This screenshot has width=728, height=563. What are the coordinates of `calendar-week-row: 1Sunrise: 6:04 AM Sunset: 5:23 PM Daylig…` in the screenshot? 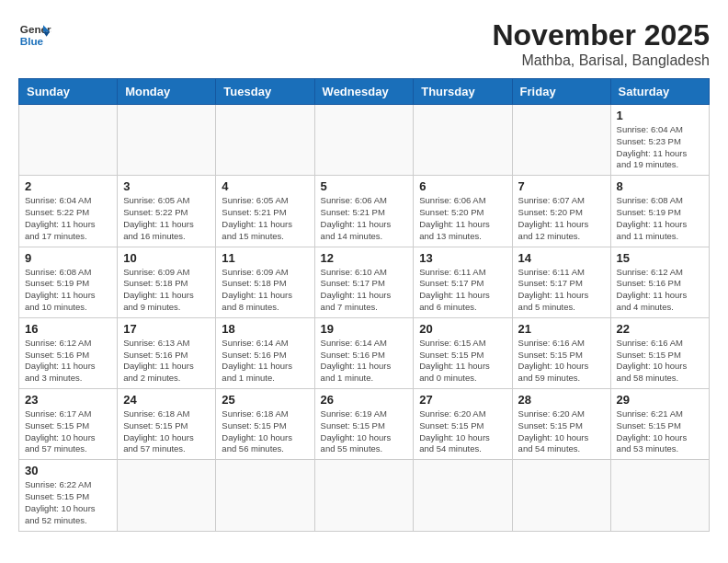 It's located at (364, 140).